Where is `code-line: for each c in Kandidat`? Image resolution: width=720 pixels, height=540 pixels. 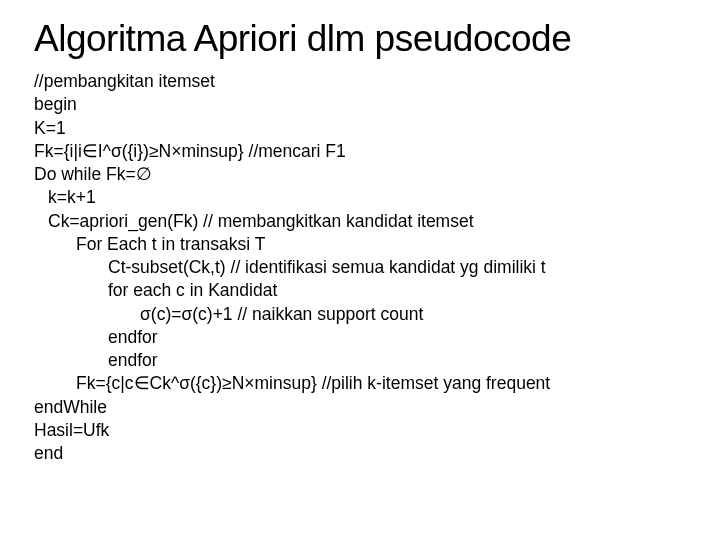
code-line: for each c in Kandidat is located at coordinates (363, 290).